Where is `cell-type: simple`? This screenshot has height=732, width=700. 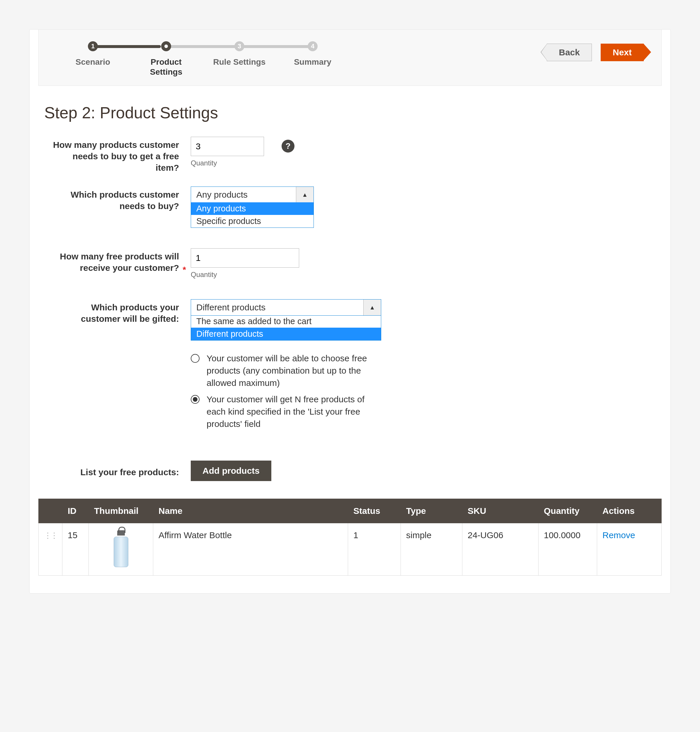
cell-type: simple is located at coordinates (431, 550).